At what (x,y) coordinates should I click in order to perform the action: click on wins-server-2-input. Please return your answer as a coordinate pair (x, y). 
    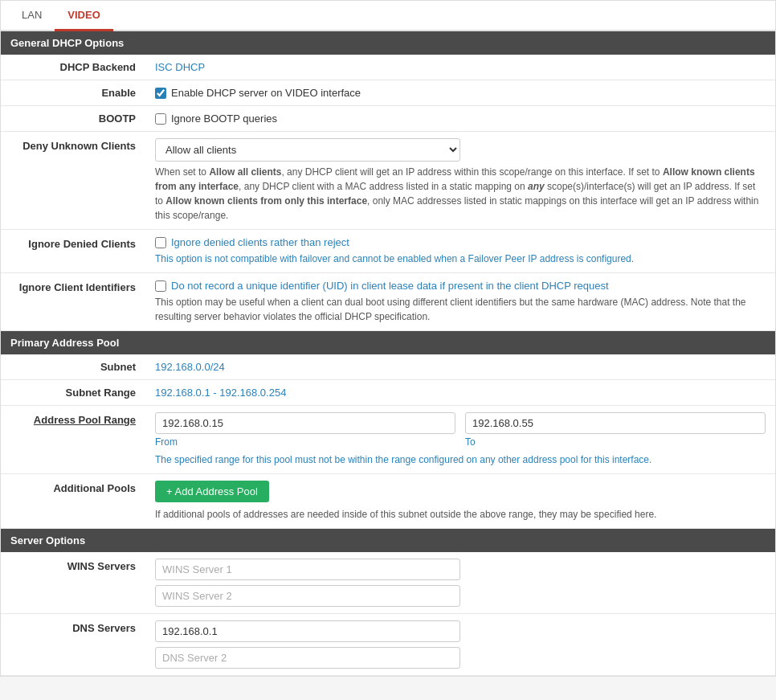
    Looking at the image, I should click on (308, 596).